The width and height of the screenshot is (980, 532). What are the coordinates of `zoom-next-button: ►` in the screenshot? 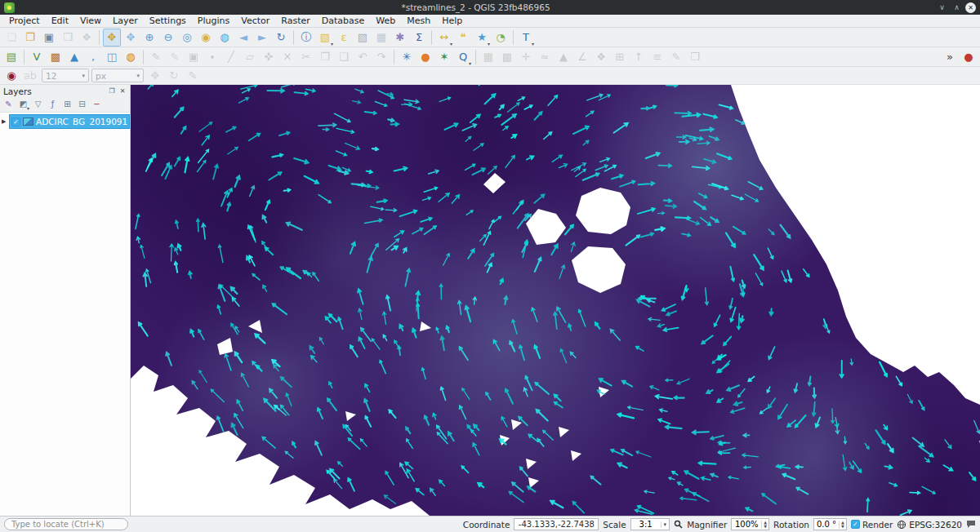 It's located at (262, 38).